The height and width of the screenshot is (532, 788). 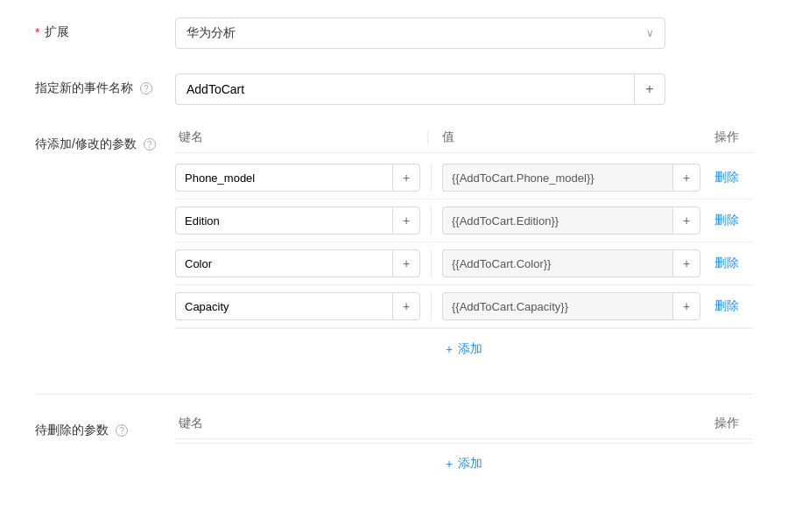 I want to click on delete-params-help-icon: ?, so click(x=122, y=430).